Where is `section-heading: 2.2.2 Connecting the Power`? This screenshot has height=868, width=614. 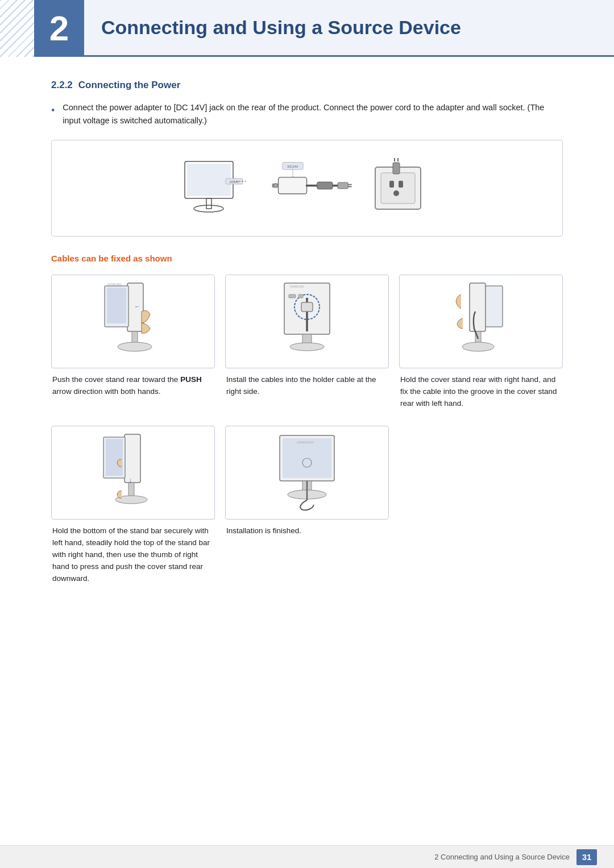
section-heading: 2.2.2 Connecting the Power is located at coordinates (307, 85).